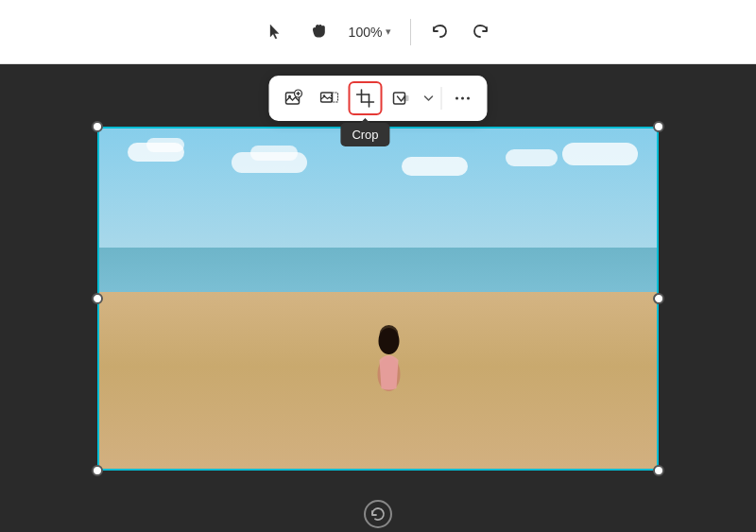 The height and width of the screenshot is (532, 756). Describe the element at coordinates (97, 299) in the screenshot. I see `handle-mid-left` at that location.